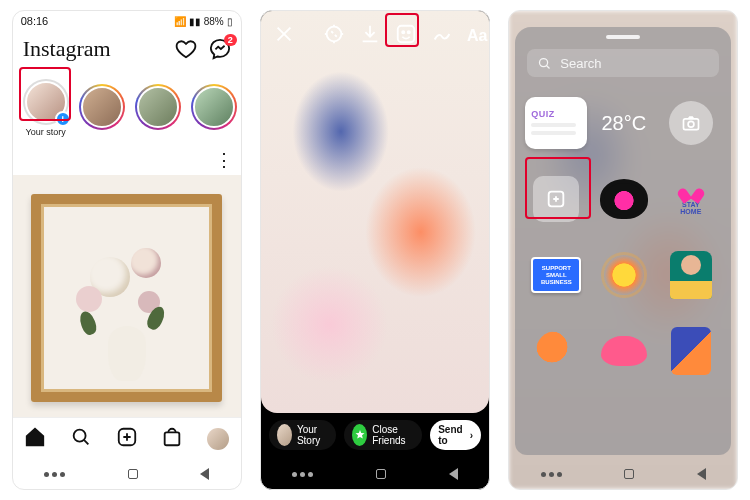 The width and height of the screenshot is (750, 500). What do you see at coordinates (580, 64) in the screenshot?
I see `search-placeholder: Search` at bounding box center [580, 64].